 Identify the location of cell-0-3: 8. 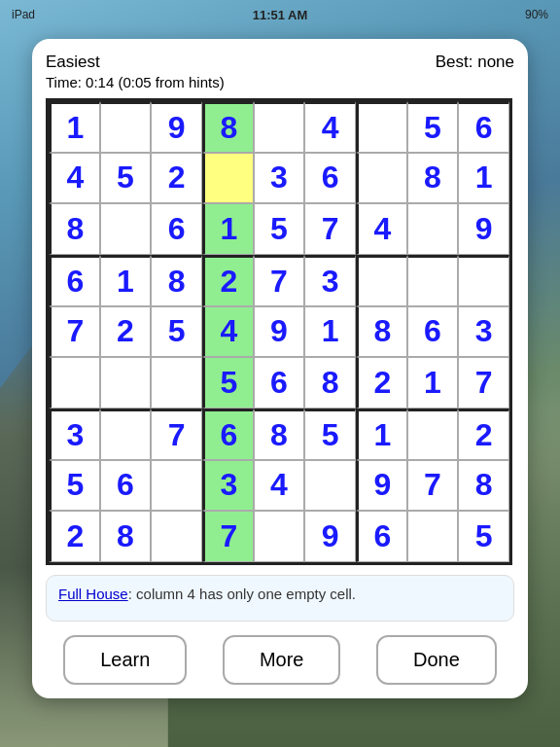
(228, 126).